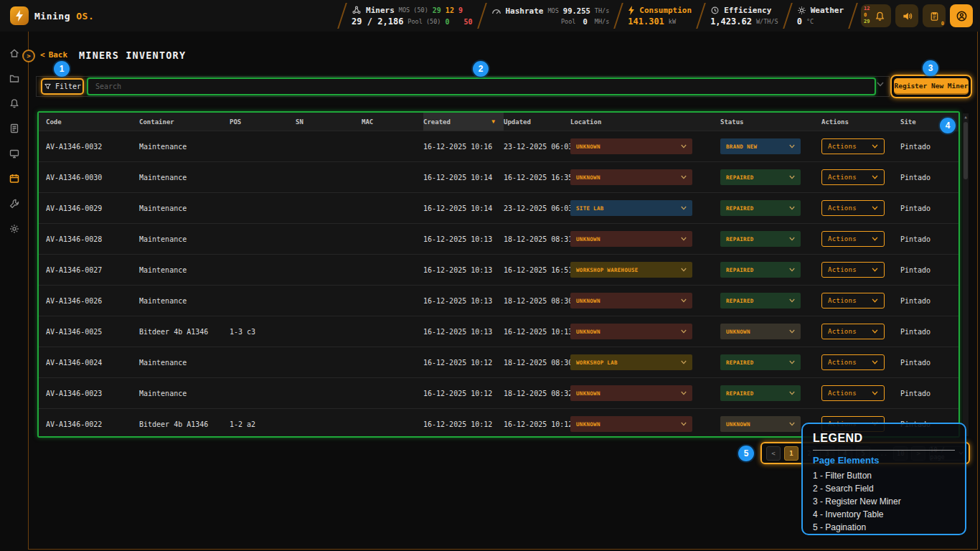  Describe the element at coordinates (917, 16) in the screenshot. I see `header-icon-buttons: 12 0 29 0` at that location.